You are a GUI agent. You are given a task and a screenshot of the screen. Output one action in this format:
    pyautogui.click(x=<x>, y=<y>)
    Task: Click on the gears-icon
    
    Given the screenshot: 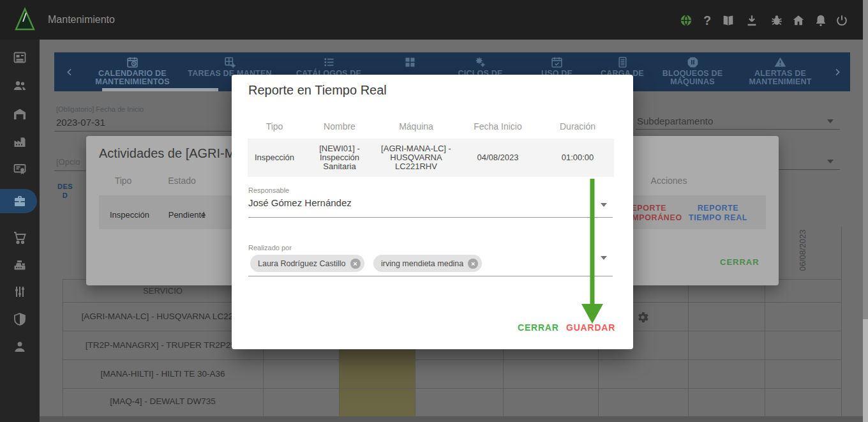 What is the action you would take?
    pyautogui.click(x=480, y=63)
    